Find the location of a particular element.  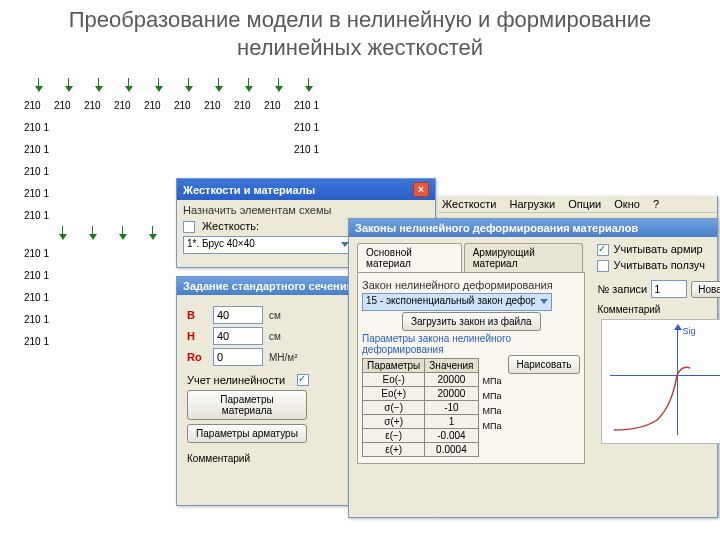

draw-button: Нарисовать is located at coordinates (544, 364).